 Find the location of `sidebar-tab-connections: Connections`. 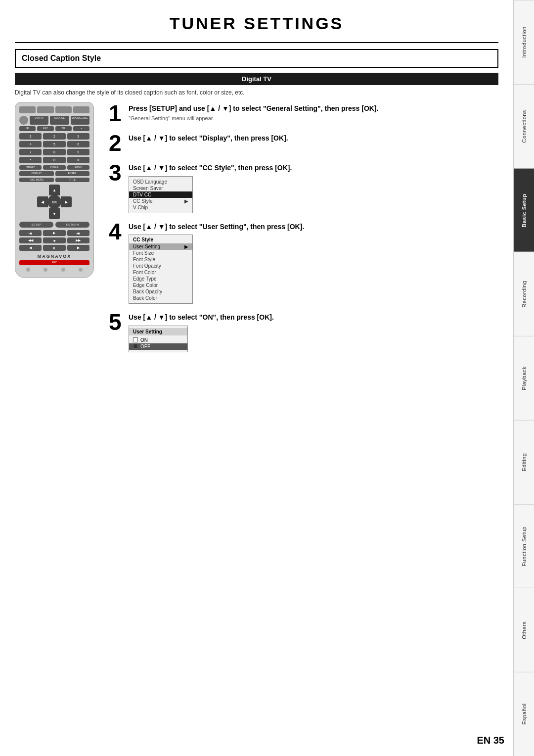

sidebar-tab-connections: Connections is located at coordinates (524, 126).